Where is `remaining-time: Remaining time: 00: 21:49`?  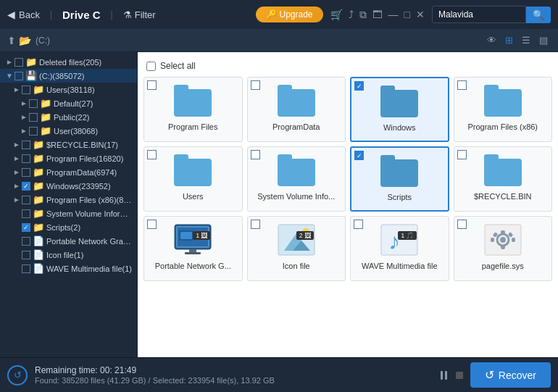
remaining-time: Remaining time: 00: 21:49 is located at coordinates (234, 370).